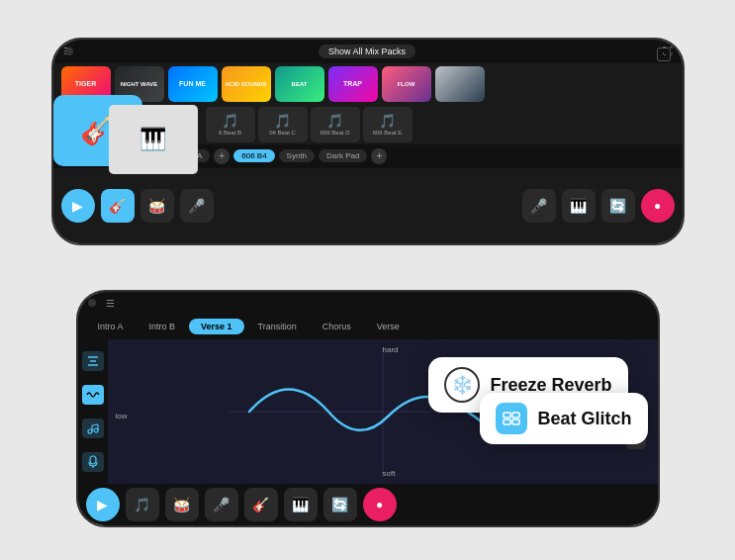  Describe the element at coordinates (342, 156) in the screenshot. I see `tab-label: Dark Pad` at that location.